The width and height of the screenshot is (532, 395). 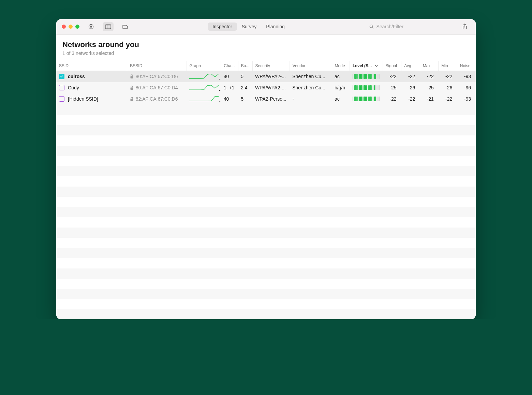 What do you see at coordinates (245, 88) in the screenshot?
I see `band-cell: 2.4` at bounding box center [245, 88].